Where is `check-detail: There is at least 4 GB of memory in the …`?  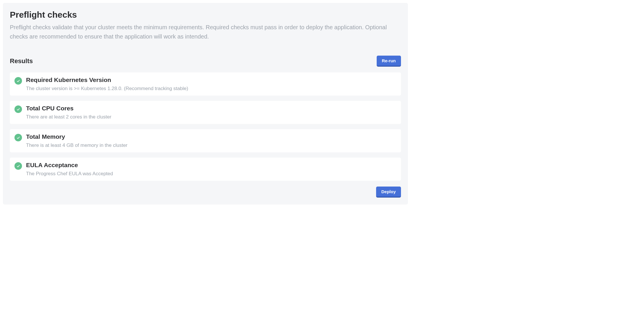
check-detail: There is at least 4 GB of memory in the … is located at coordinates (211, 145).